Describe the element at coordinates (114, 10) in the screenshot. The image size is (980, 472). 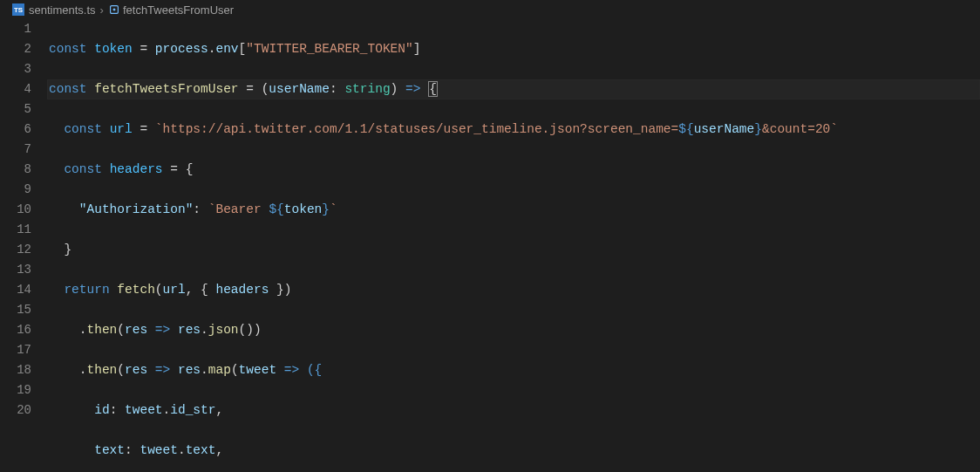
I see `symbol-method-icon` at that location.